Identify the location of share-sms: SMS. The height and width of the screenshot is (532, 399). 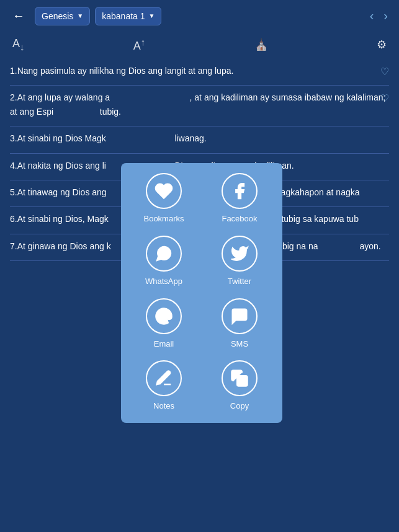
(240, 325).